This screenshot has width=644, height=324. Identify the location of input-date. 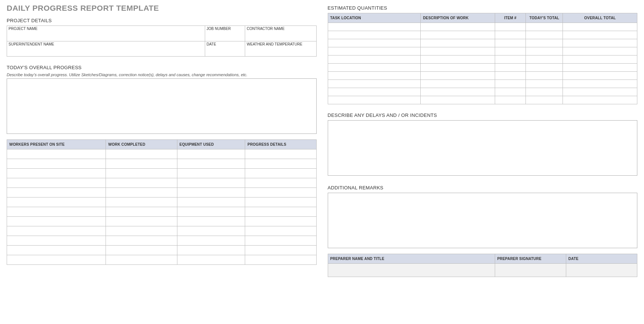
(225, 51).